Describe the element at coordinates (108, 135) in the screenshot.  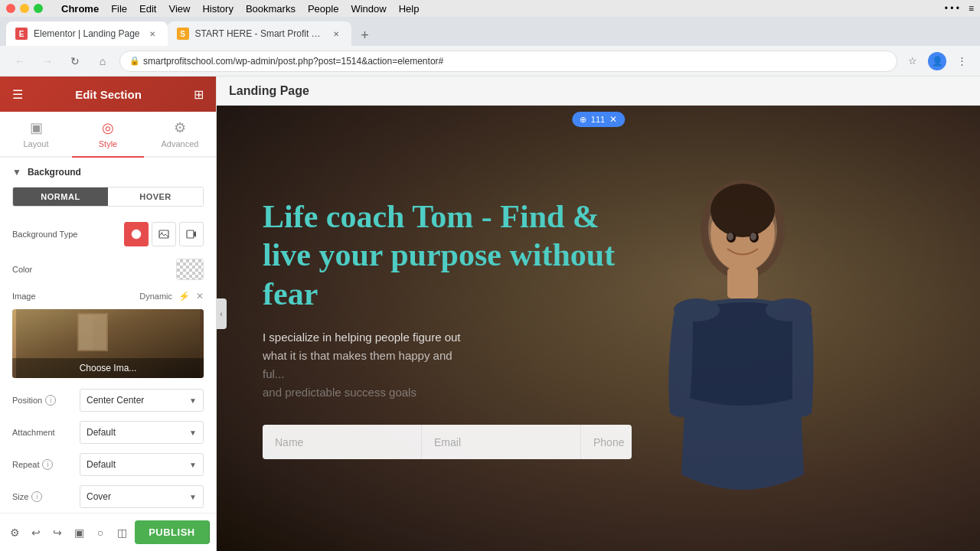
I see `tab-style: ◎ Style` at that location.